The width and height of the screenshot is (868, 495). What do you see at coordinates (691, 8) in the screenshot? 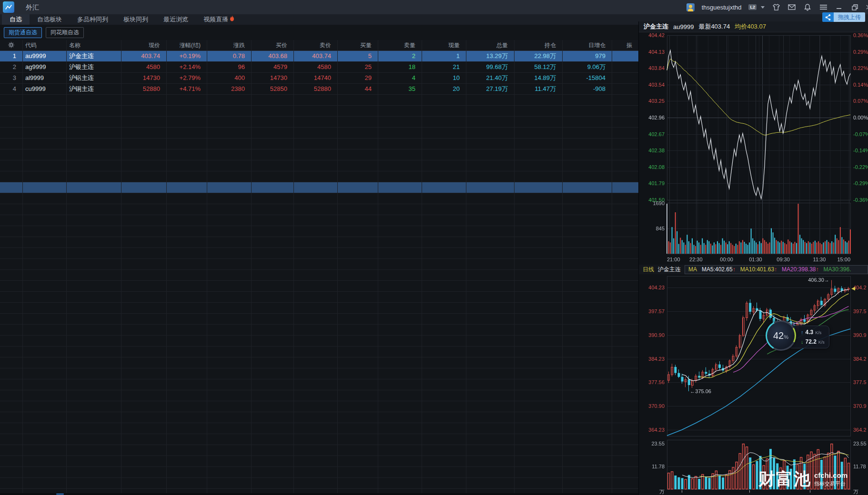
I see `avatar` at bounding box center [691, 8].